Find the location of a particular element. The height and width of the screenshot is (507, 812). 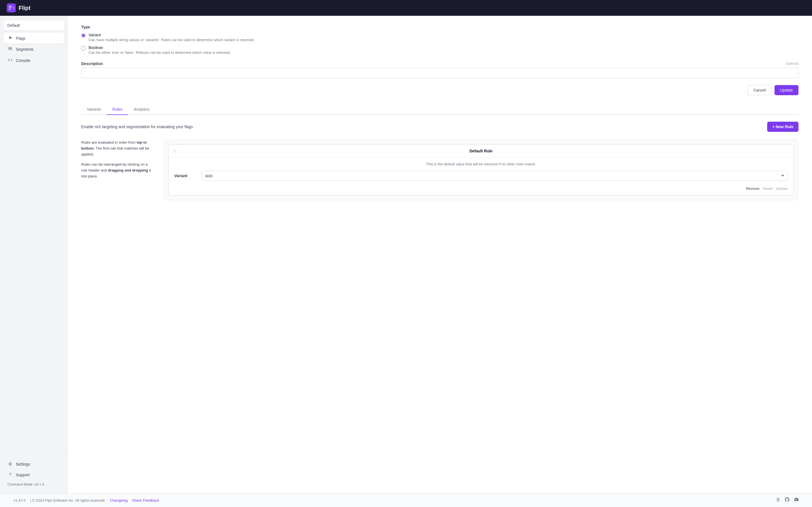

radio-variant is located at coordinates (83, 36).